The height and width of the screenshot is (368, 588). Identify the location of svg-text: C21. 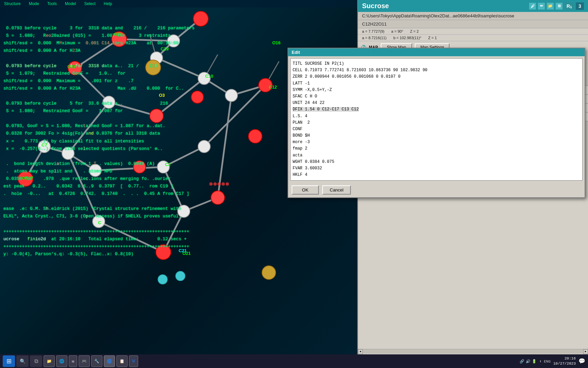
(183, 251).